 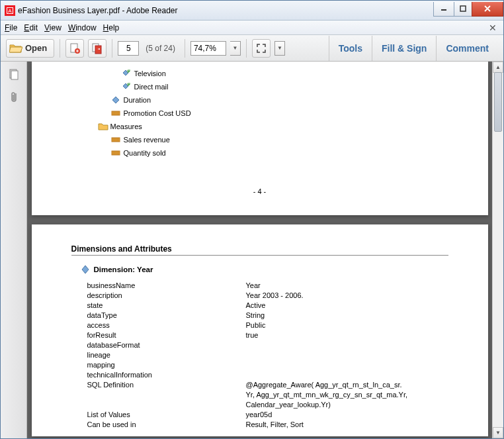 What do you see at coordinates (268, 415) in the screenshot?
I see `property-row: List of Valuesyear05d` at bounding box center [268, 415].